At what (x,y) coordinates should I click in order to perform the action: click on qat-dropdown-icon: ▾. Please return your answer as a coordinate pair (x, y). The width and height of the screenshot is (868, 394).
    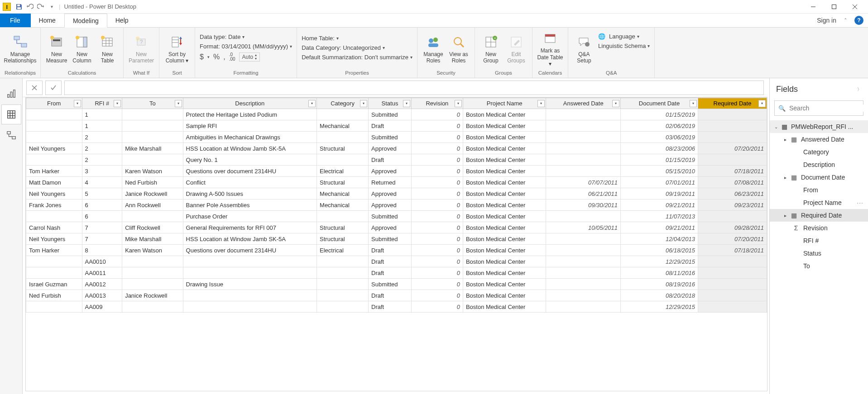
    Looking at the image, I should click on (52, 7).